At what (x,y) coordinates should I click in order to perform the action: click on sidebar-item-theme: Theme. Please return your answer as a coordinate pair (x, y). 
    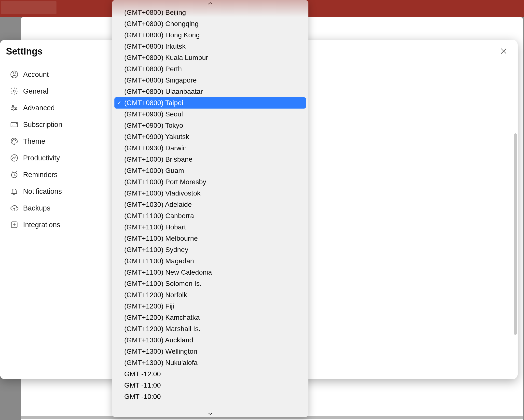
    Looking at the image, I should click on (55, 141).